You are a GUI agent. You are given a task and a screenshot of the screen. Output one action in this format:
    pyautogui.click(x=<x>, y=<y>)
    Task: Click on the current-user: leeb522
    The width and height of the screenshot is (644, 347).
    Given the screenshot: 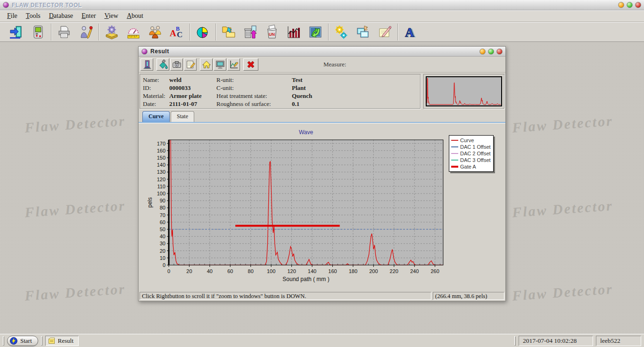 What is the action you would take?
    pyautogui.click(x=619, y=341)
    